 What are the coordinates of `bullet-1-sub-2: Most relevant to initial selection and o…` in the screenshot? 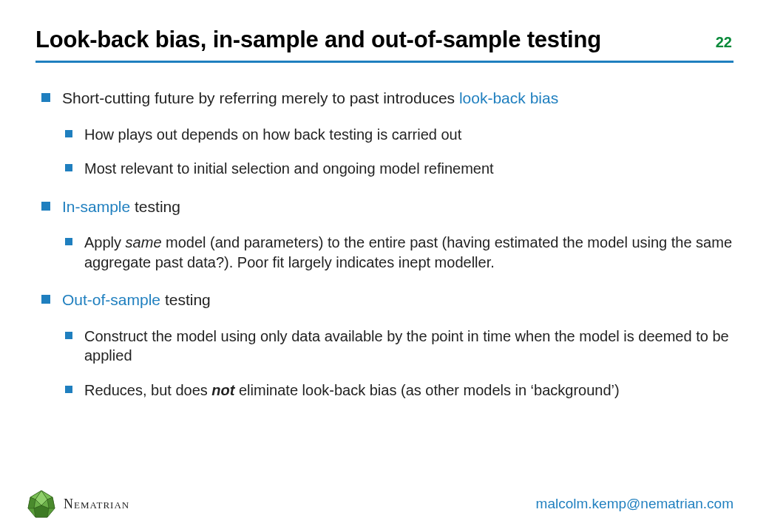 It's located at (398, 168).